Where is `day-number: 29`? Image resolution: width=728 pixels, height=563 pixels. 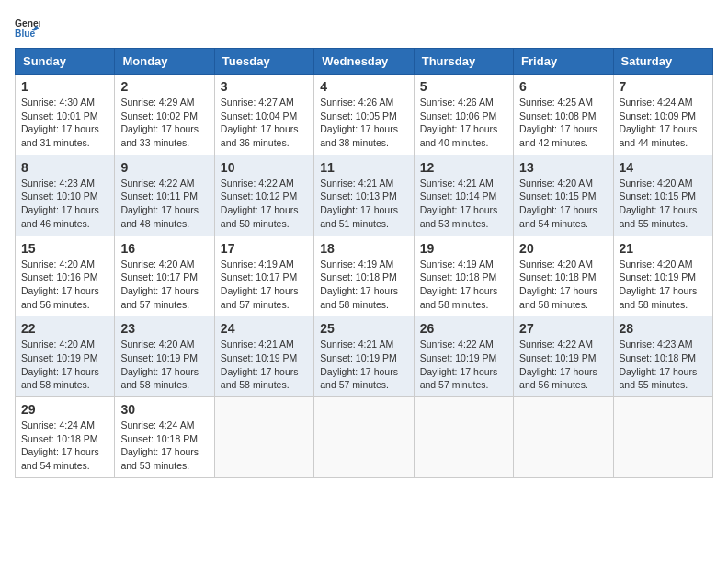
day-number: 29 is located at coordinates (64, 409).